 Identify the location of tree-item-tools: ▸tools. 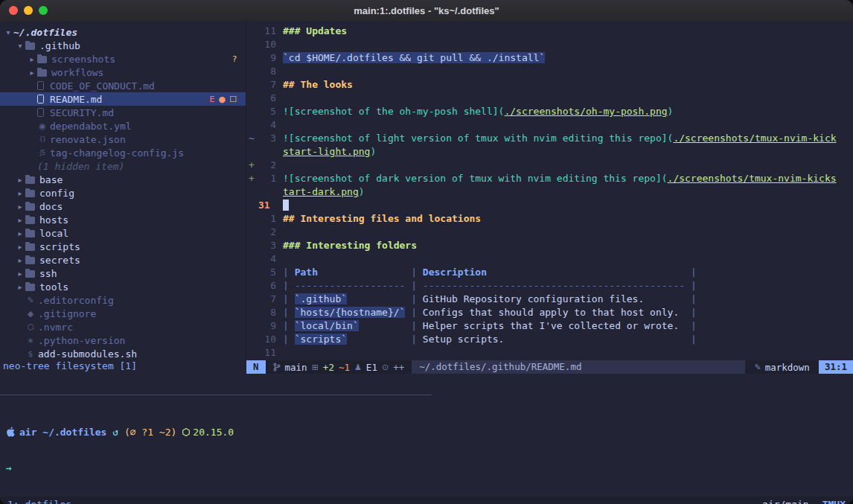
(123, 287).